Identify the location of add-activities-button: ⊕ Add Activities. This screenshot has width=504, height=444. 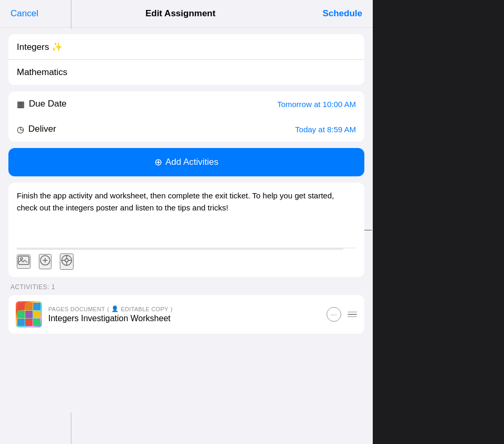
(186, 162).